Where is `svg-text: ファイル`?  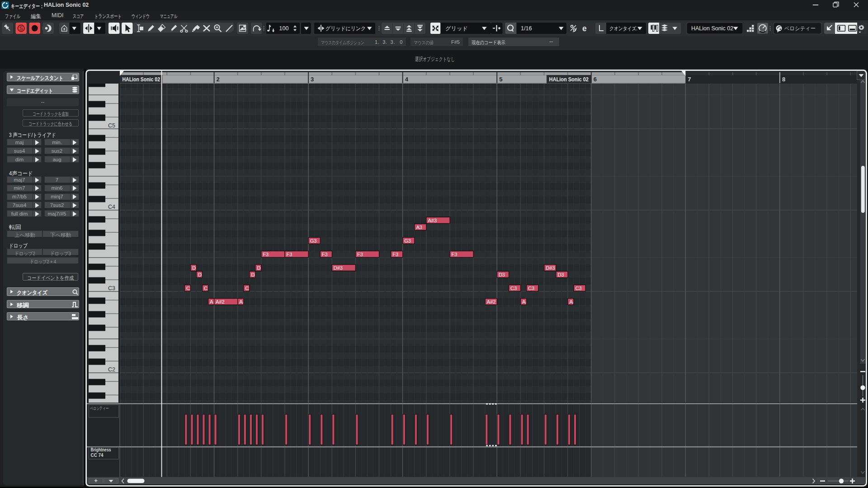
svg-text: ファイル is located at coordinates (13, 16).